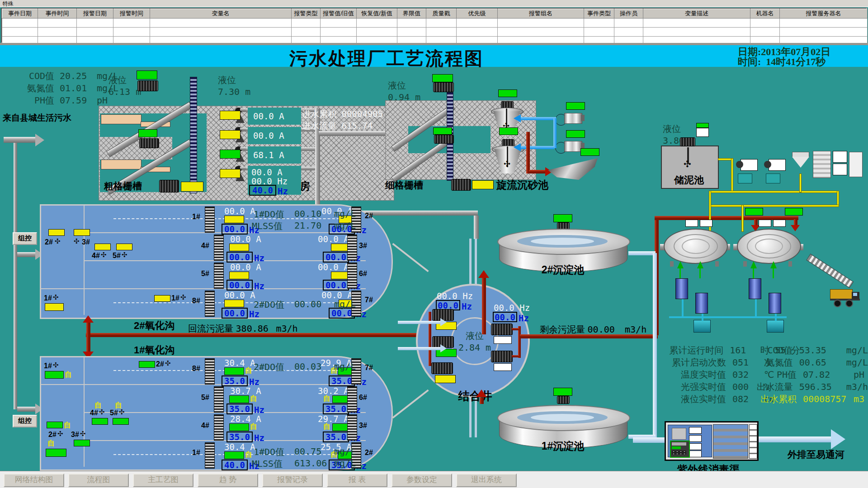  What do you see at coordinates (369, 300) in the screenshot?
I see `rotor-number: 7#` at bounding box center [369, 300].